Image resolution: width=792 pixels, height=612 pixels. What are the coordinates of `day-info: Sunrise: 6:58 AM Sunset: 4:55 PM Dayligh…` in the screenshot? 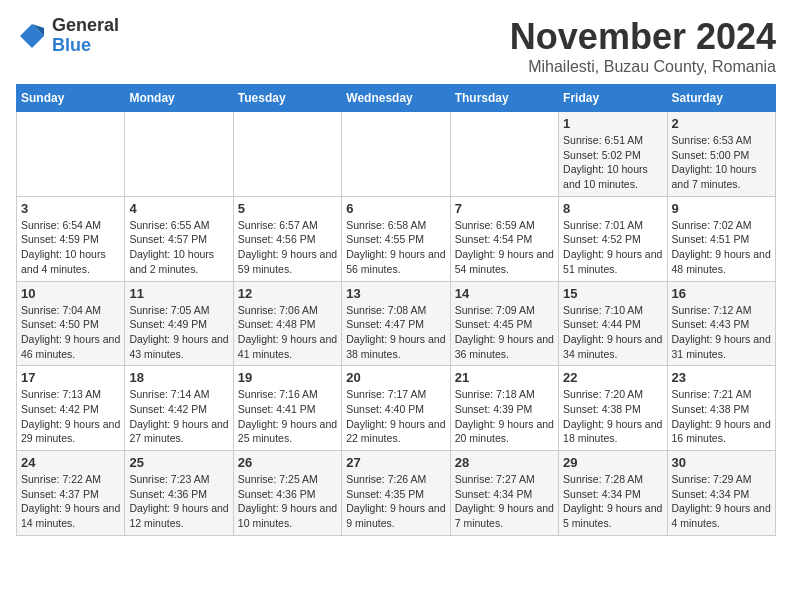 It's located at (396, 248).